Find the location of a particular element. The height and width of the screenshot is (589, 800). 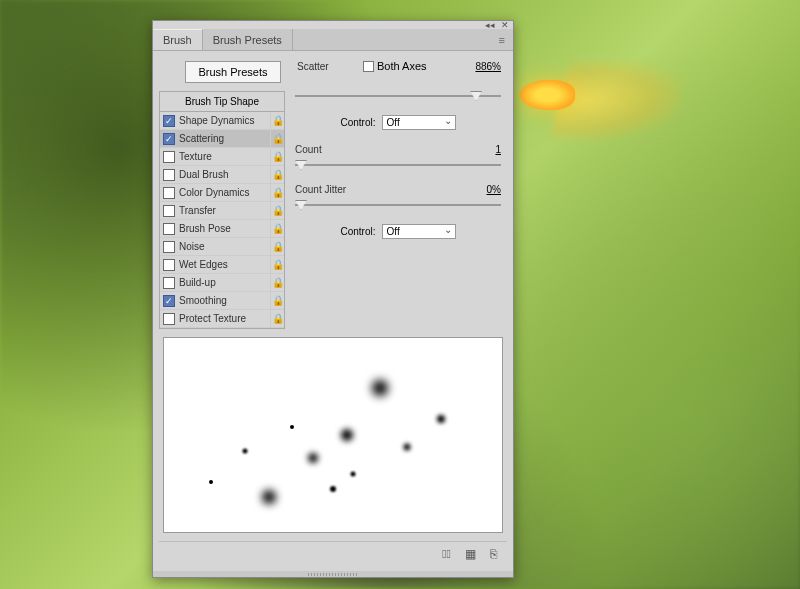

count-label: Count is located at coordinates (325, 150).